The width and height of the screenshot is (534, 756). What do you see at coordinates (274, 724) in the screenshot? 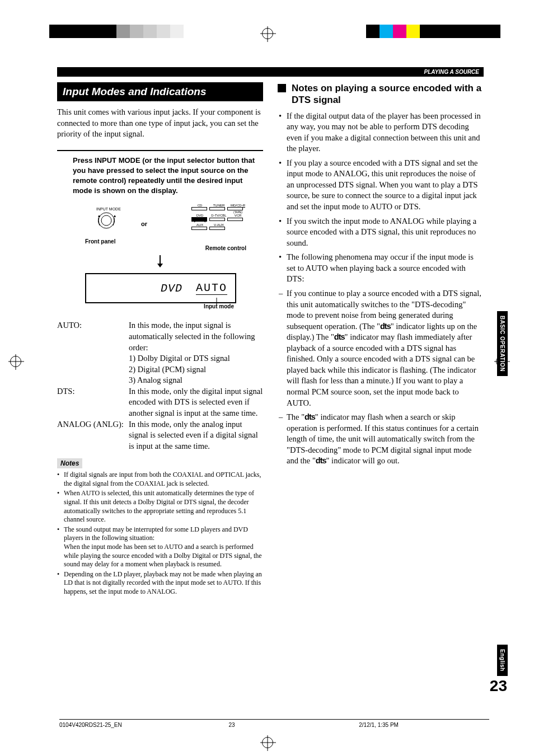
I see `footer: 0104V420RDS21-25_EN 23 2/12/1, 1:35 PM` at bounding box center [274, 724].